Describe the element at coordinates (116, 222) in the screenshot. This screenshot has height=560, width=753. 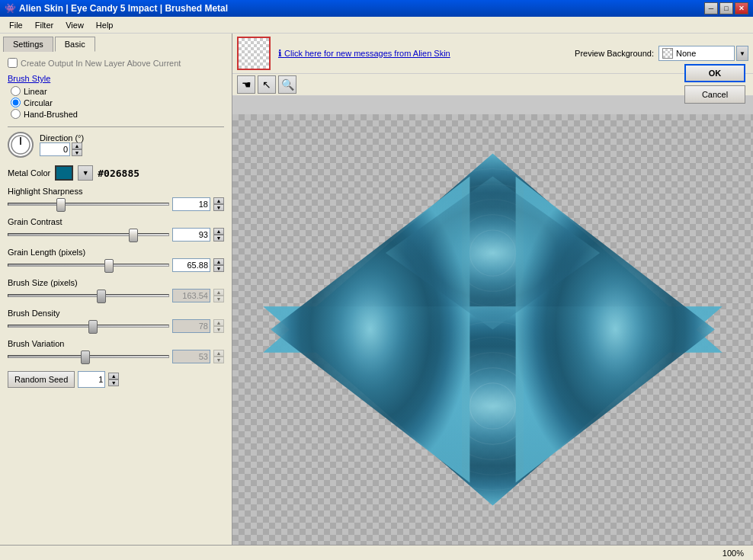
I see `grain-contrast-label: Grain Contrast` at that location.